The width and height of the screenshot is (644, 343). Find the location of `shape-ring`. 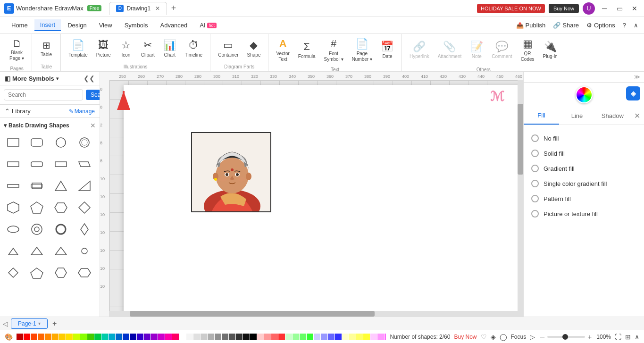

shape-ring is located at coordinates (37, 229).